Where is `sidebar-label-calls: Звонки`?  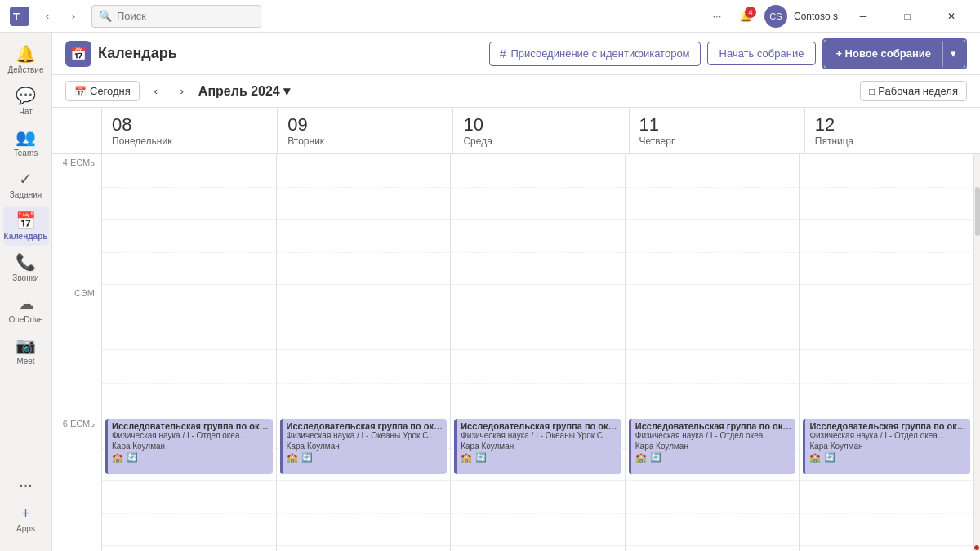 sidebar-label-calls: Звонки is located at coordinates (25, 278).